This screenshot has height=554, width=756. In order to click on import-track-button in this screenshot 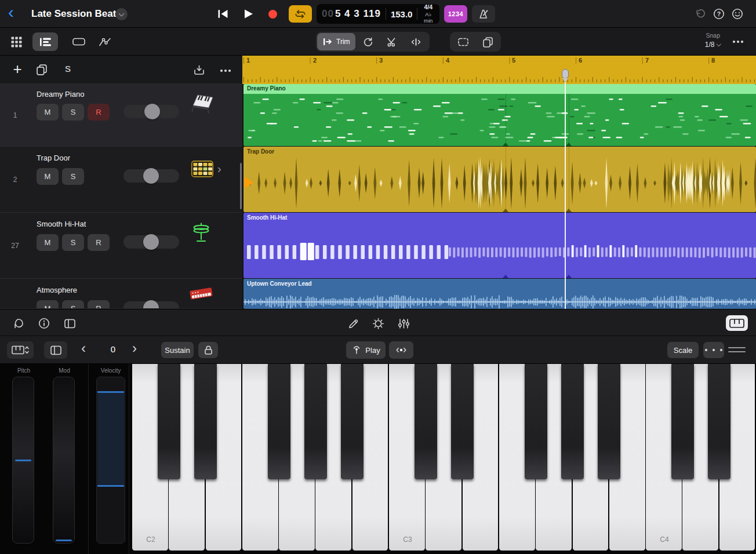, I will do `click(199, 70)`.